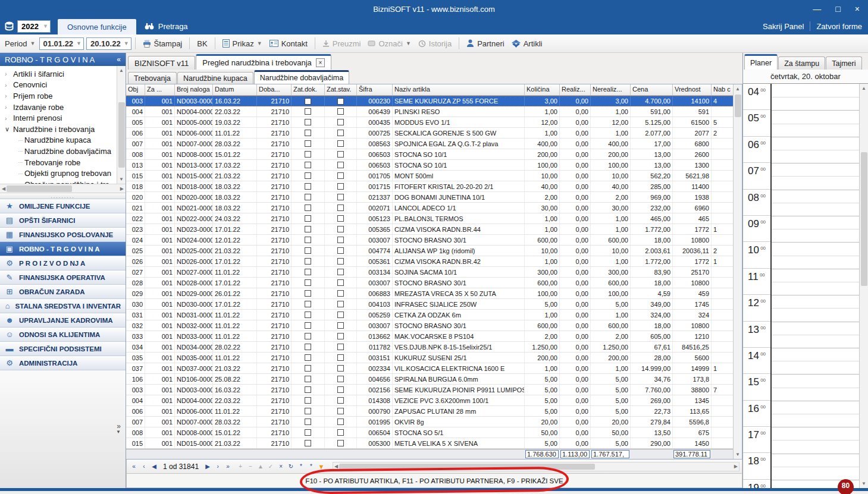  Describe the element at coordinates (857, 9) in the screenshot. I see `close-button: ×` at that location.